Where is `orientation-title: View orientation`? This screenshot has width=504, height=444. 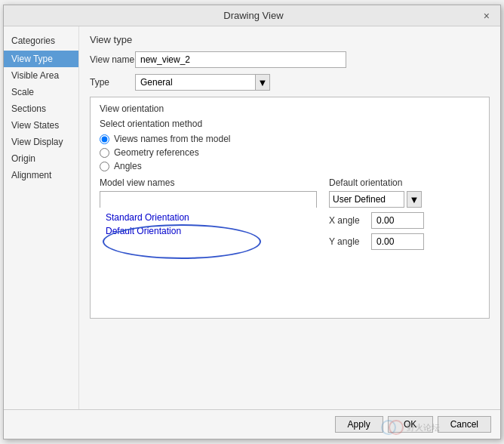 orientation-title: View orientation is located at coordinates (290, 109).